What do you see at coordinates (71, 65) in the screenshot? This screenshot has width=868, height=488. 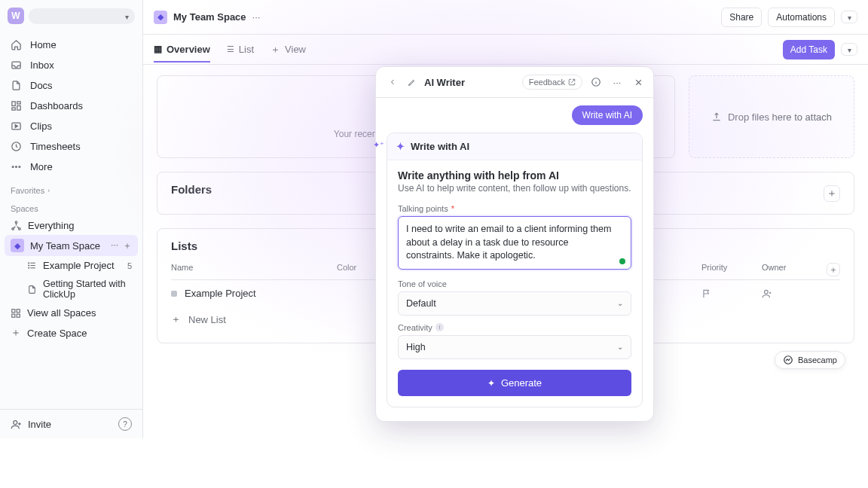 I see `nav-inbox: Inbox` at bounding box center [71, 65].